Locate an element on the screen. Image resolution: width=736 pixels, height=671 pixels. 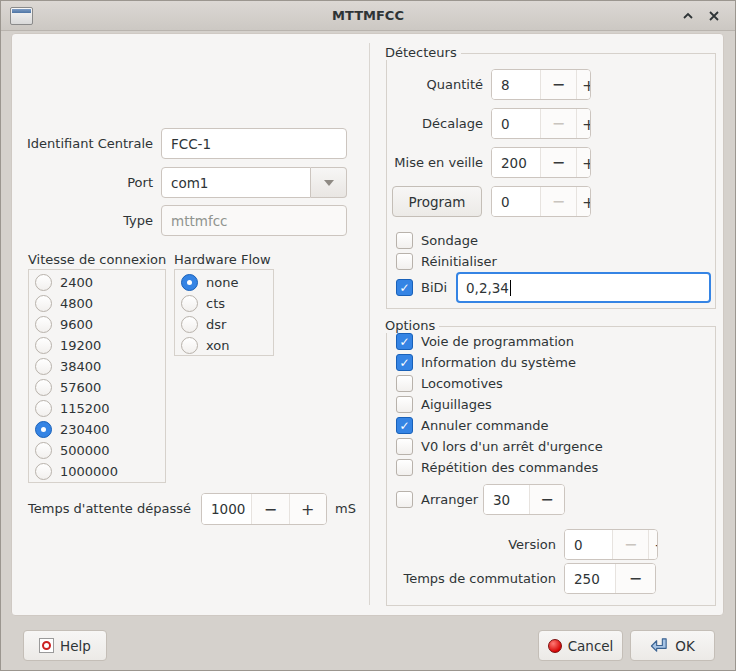
options-title: Options is located at coordinates (412, 326).